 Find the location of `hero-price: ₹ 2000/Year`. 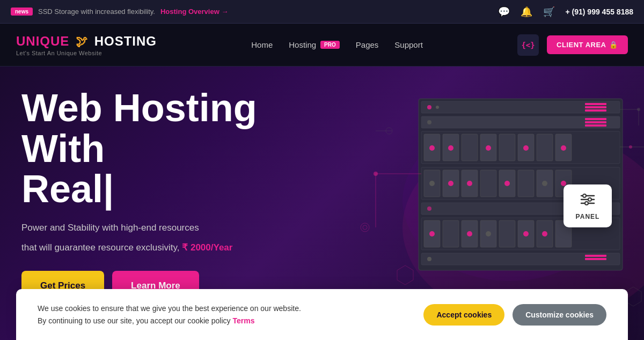

hero-price: ₹ 2000/Year is located at coordinates (207, 248).